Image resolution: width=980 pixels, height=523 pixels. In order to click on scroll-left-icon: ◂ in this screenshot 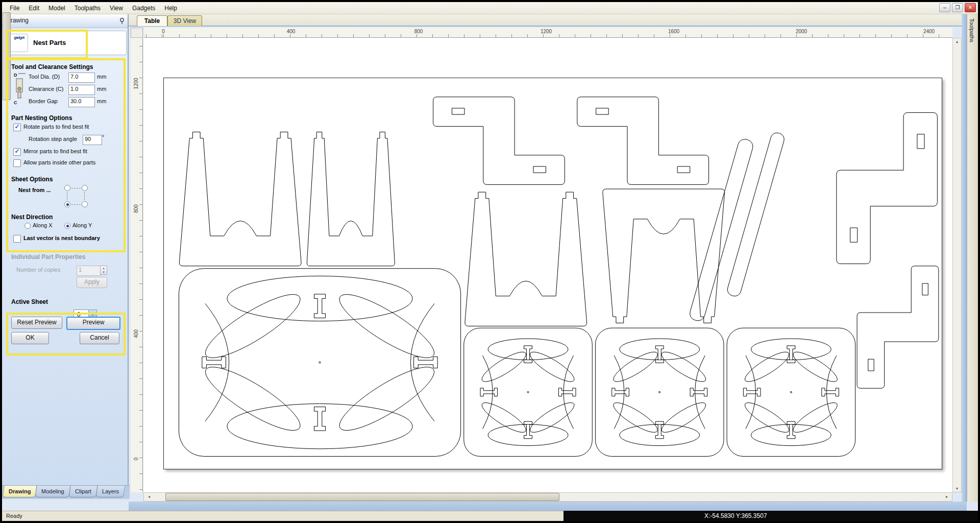, I will do `click(149, 496)`.